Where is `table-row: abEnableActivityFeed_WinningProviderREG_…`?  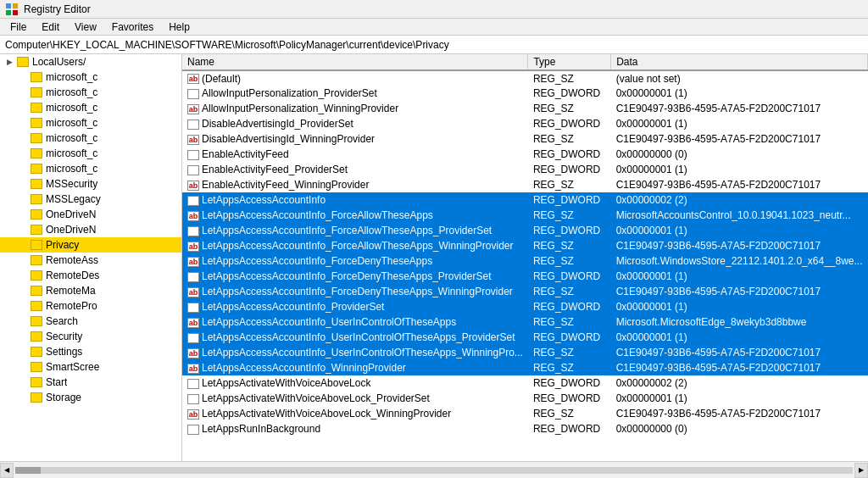 table-row: abEnableActivityFeed_WinningProviderREG_… is located at coordinates (526, 185).